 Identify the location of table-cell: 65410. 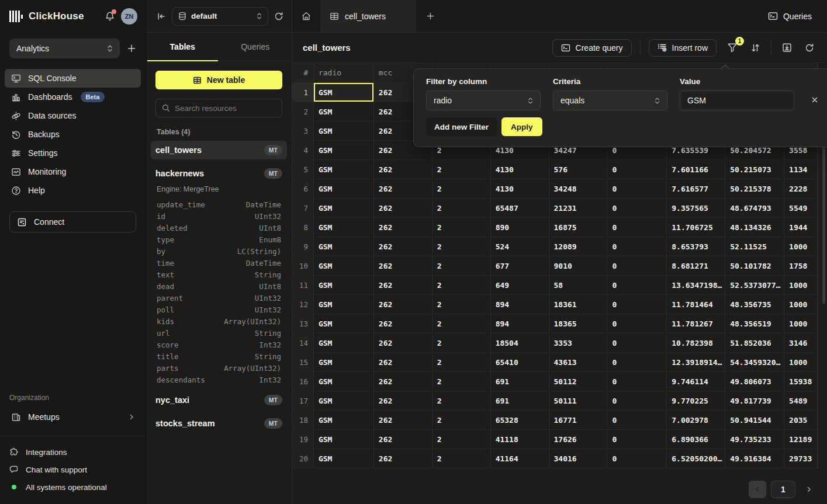
(520, 362).